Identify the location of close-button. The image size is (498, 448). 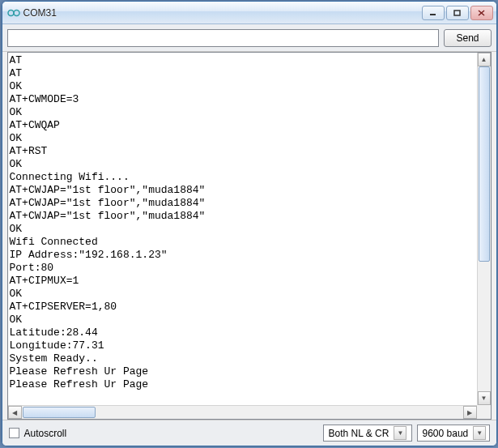
(482, 13).